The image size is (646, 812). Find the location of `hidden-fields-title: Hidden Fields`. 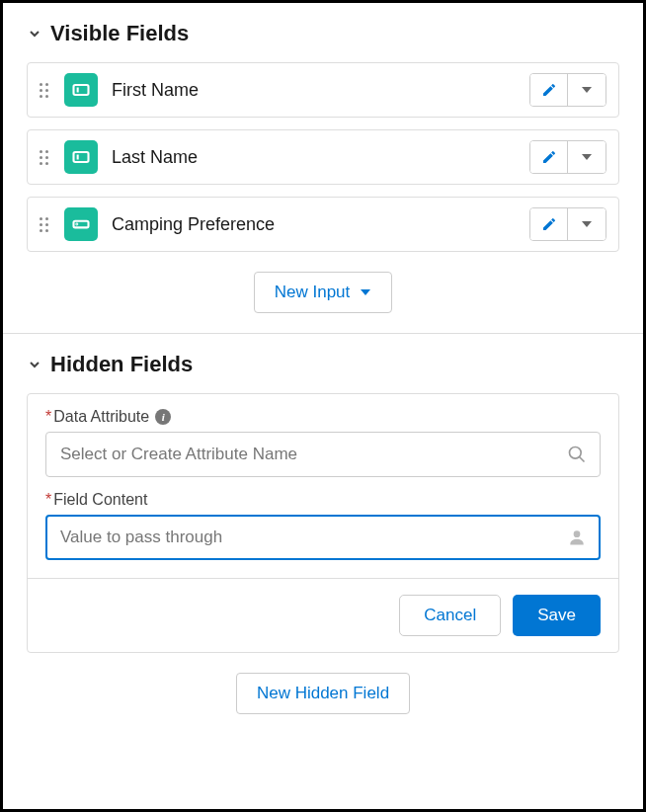

hidden-fields-title: Hidden Fields is located at coordinates (121, 365).